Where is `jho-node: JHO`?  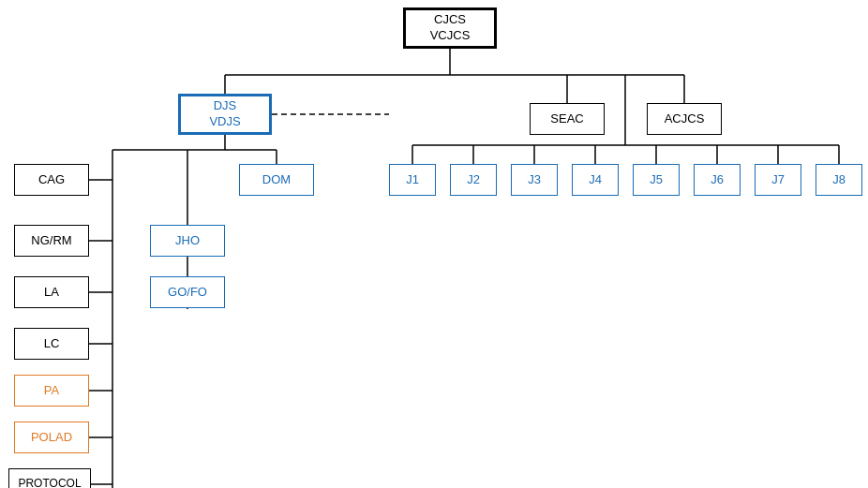 jho-node: JHO is located at coordinates (187, 241).